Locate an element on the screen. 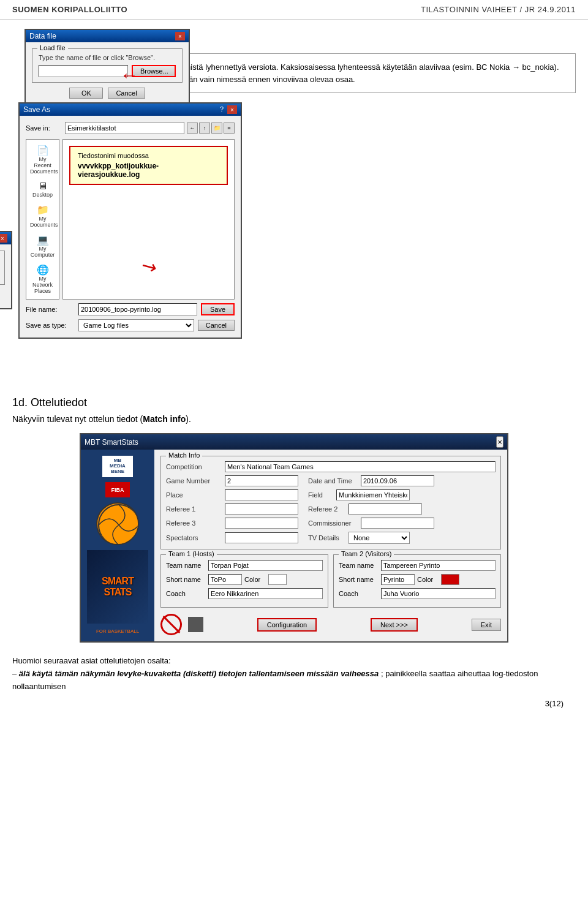  team2-name-input is located at coordinates (439, 565).